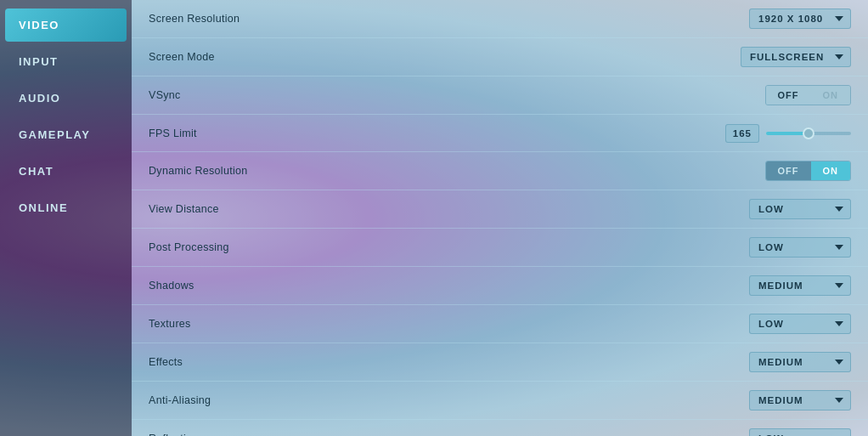  I want to click on setting-control-fps-limit: 165, so click(788, 133).